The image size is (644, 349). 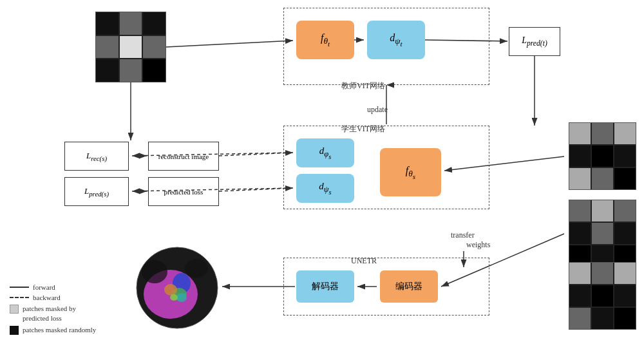 I want to click on ct-scan-right-top, so click(x=603, y=156).